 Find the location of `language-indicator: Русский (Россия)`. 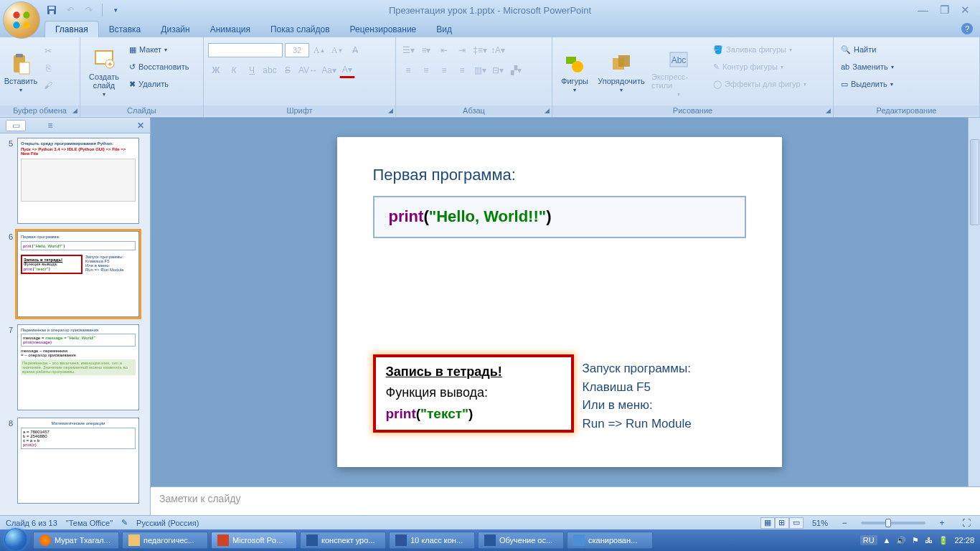

language-indicator: Русский (Россия) is located at coordinates (168, 523).